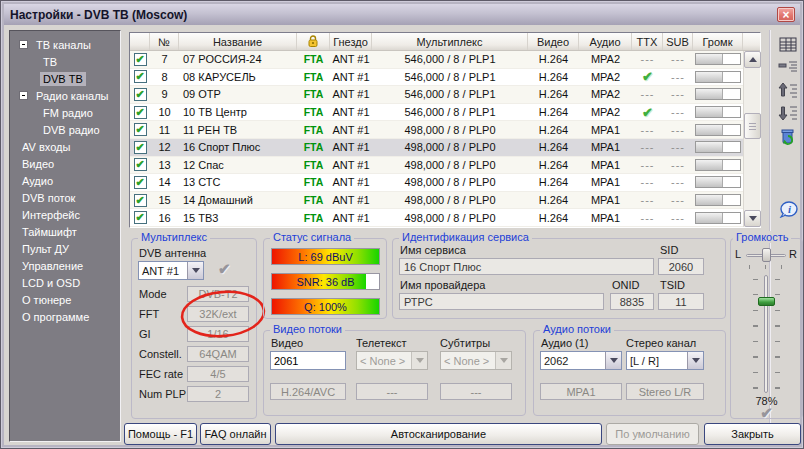  What do you see at coordinates (238, 42) in the screenshot?
I see `column-header-name: Название` at bounding box center [238, 42].